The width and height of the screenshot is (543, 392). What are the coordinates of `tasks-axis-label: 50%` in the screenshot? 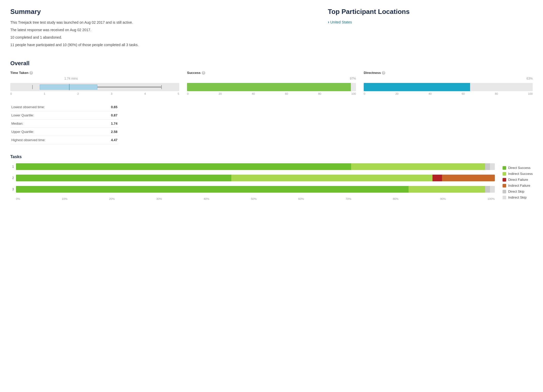 It's located at (254, 199).